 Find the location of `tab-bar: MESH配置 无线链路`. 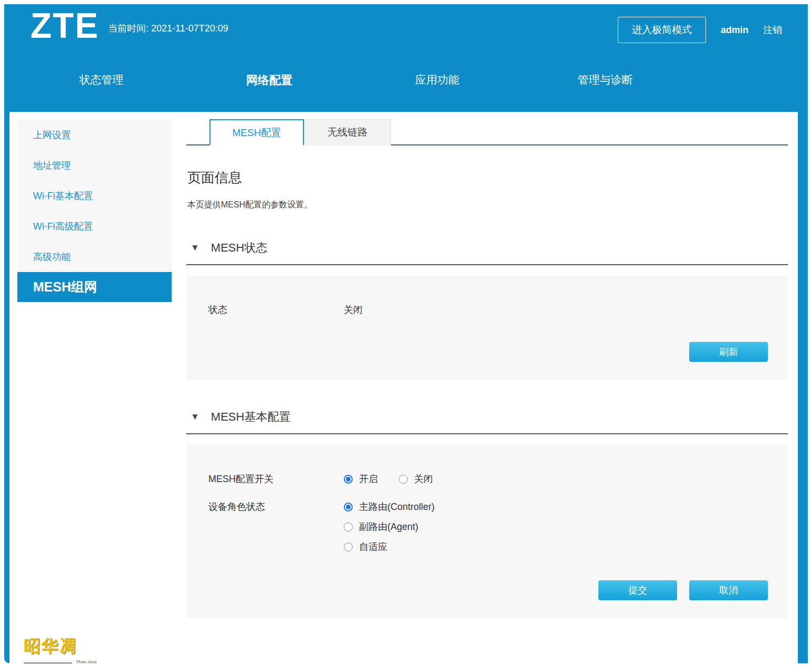

tab-bar: MESH配置 无线链路 is located at coordinates (487, 132).